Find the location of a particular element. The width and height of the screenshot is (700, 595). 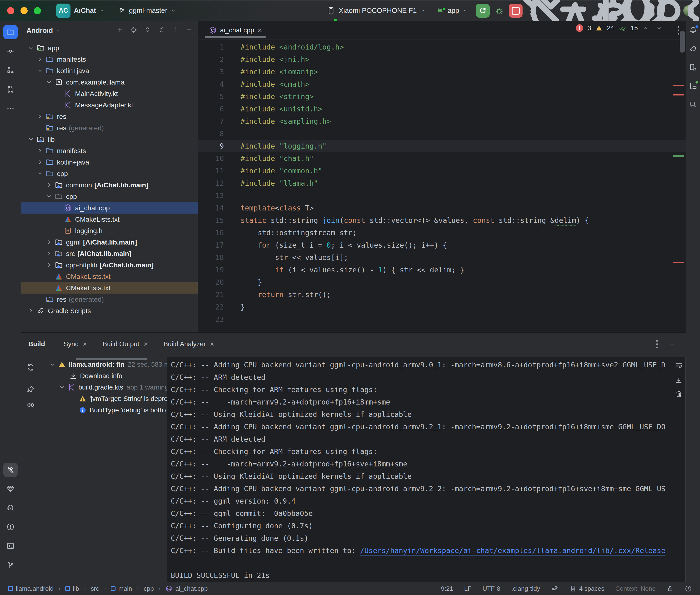

tool-window-button-device-manager is located at coordinates (693, 67).